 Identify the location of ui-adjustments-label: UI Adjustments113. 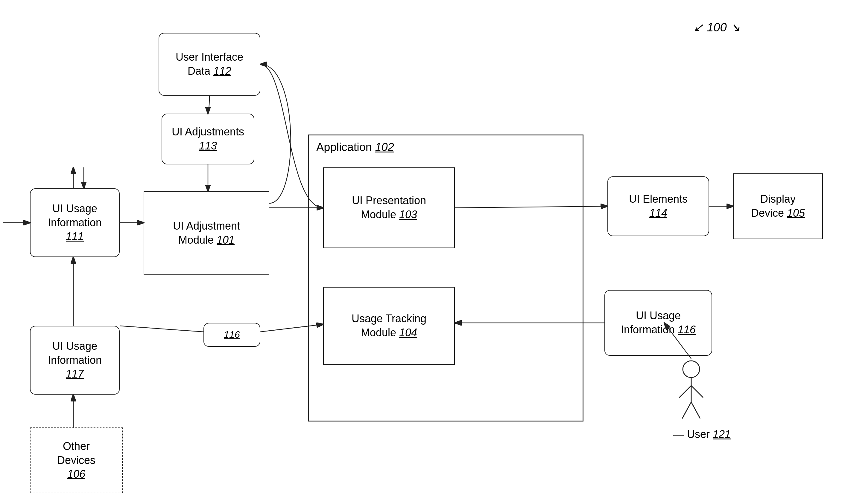
(208, 139).